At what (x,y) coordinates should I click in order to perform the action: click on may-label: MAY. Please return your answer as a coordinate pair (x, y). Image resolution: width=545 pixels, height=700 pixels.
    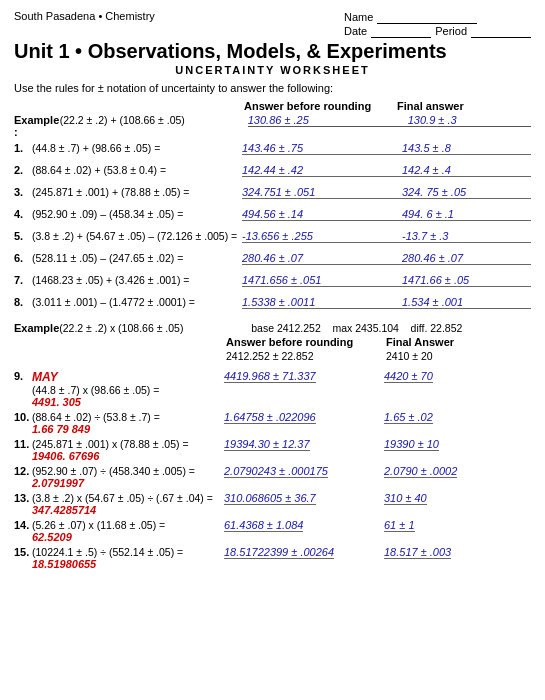
    Looking at the image, I should click on (128, 377).